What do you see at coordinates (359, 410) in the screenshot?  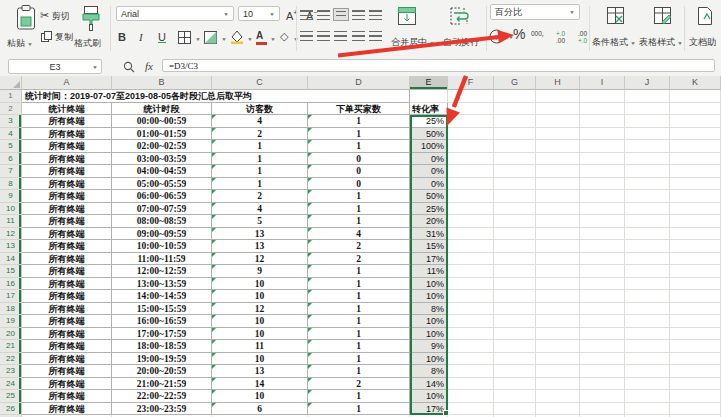 I see `cell-D26: 1` at bounding box center [359, 410].